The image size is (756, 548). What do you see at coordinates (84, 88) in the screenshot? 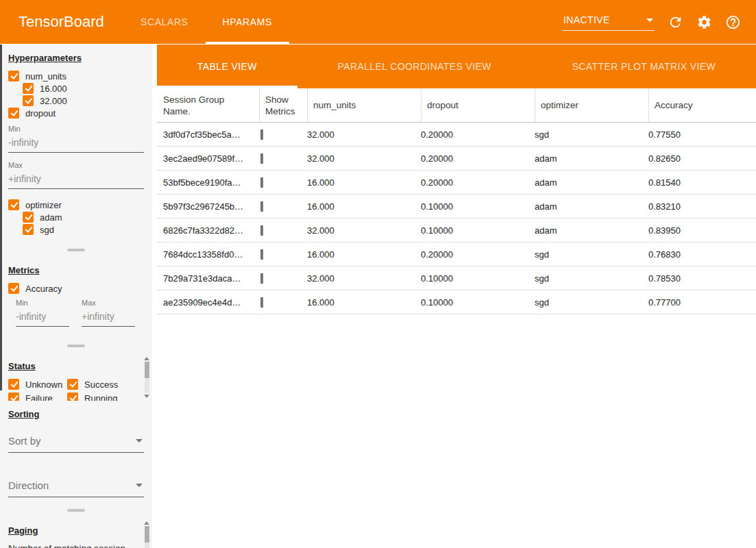
I see `hparam-row-num-units-16: 16.000` at bounding box center [84, 88].